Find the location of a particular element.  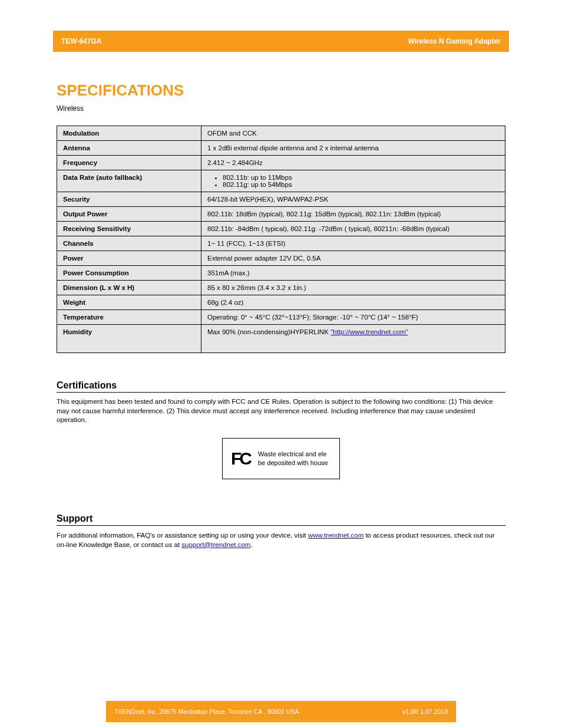

spec-value: 1~ 11 (FCC), 1~13 (ETSI) is located at coordinates (353, 244).